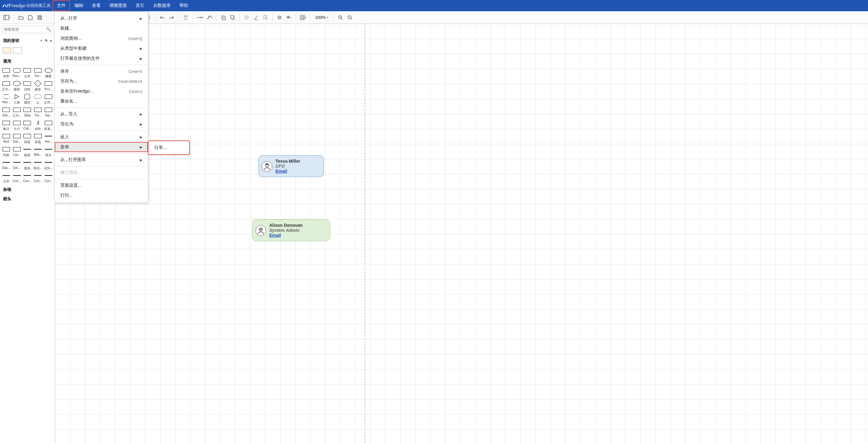 The width and height of the screenshot is (868, 443). Describe the element at coordinates (350, 18) in the screenshot. I see `zoomout-button` at that location.